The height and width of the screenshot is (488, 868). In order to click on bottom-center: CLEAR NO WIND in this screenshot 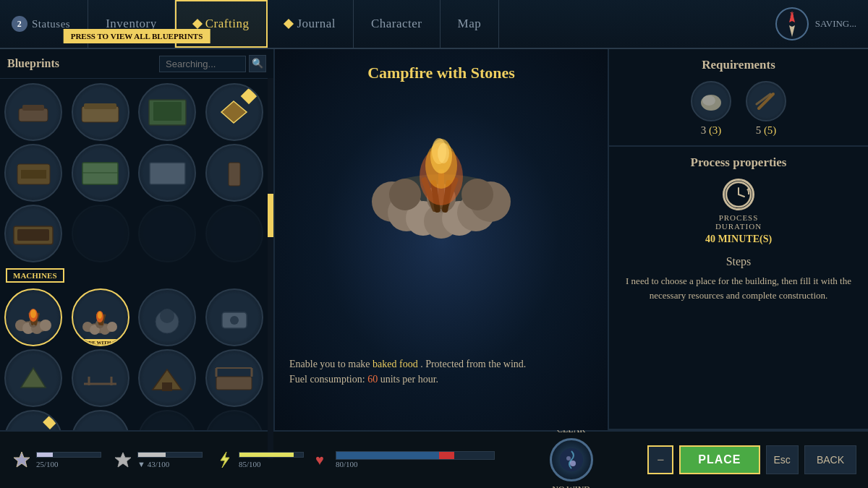, I will do `click(571, 456)`.